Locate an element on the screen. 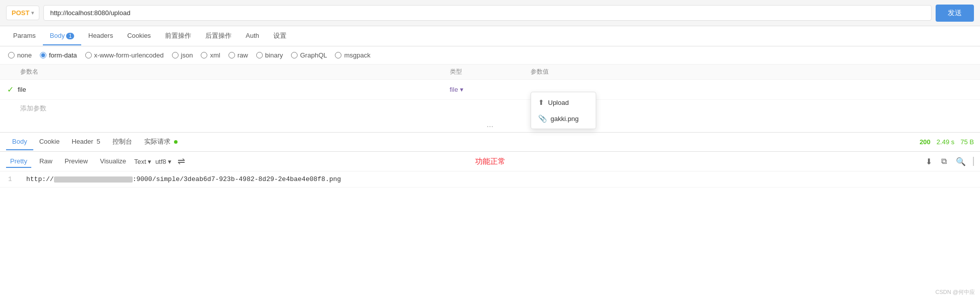 This screenshot has width=980, height=299. bottom-tab-cookie: Cookie is located at coordinates (49, 142).